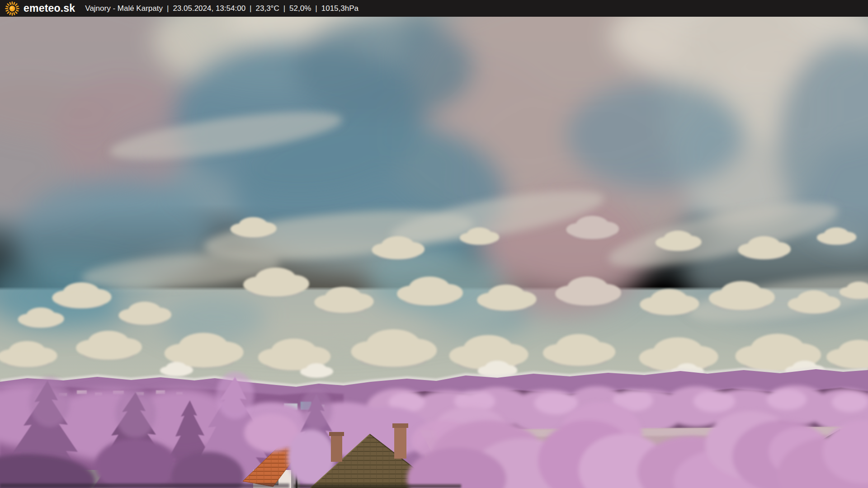  I want to click on temperature: 23,3°C, so click(268, 9).